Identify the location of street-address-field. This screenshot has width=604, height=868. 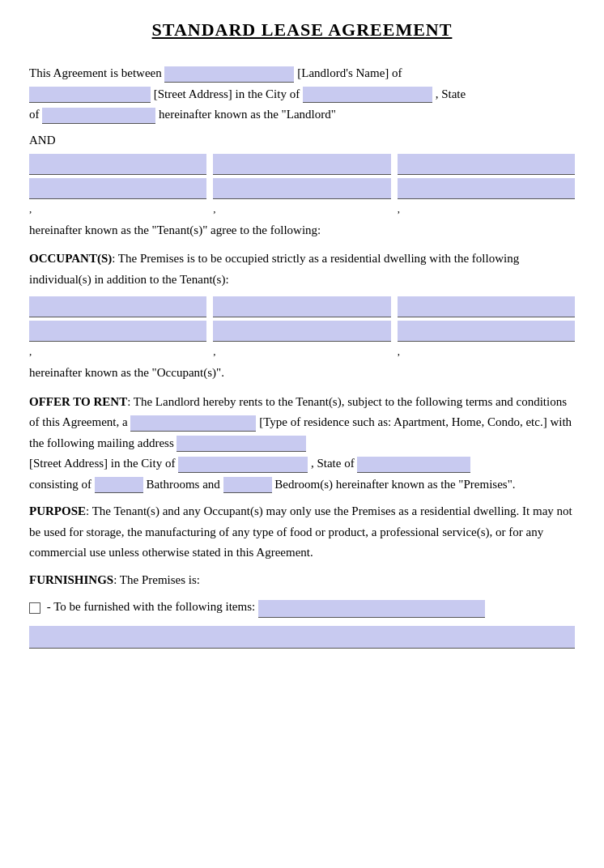
(90, 95).